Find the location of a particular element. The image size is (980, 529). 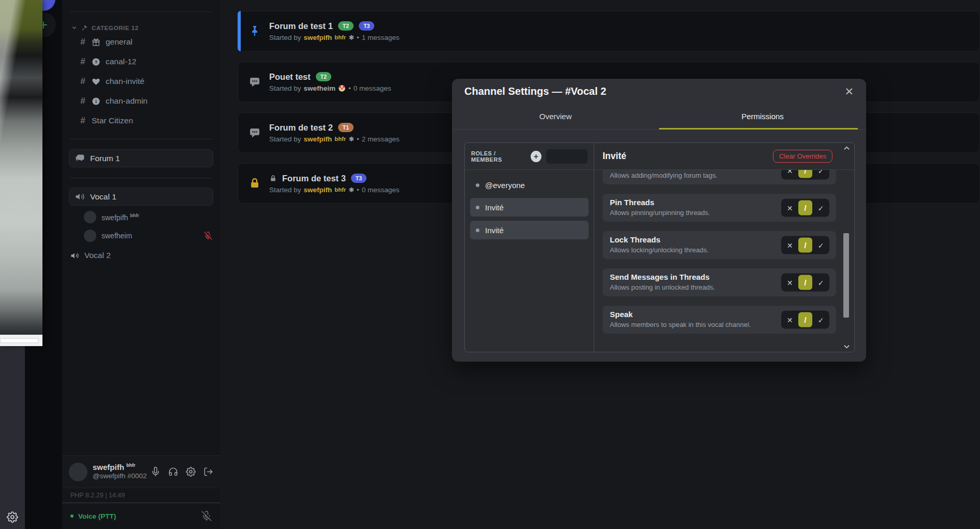

clear-overrides-button: Clear Overrides is located at coordinates (802, 156).